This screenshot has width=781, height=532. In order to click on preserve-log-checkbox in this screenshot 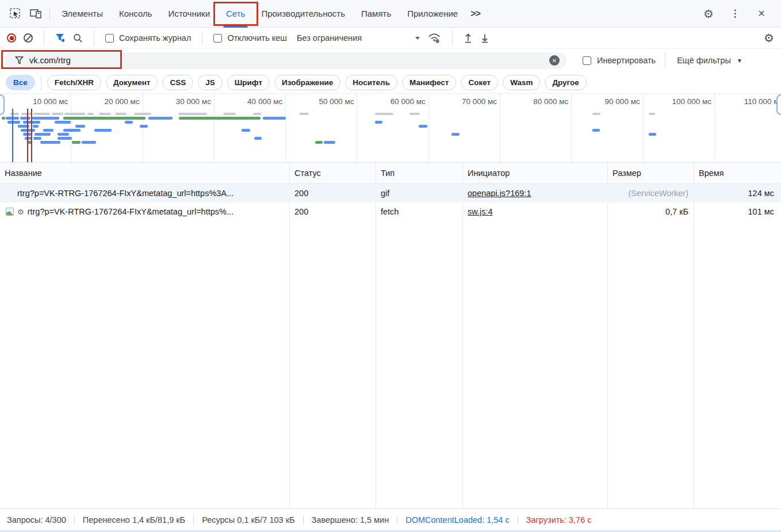, I will do `click(109, 38)`.